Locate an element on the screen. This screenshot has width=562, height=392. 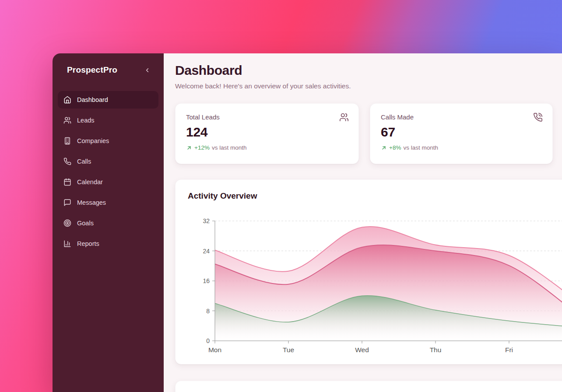
page-title: Dashboard is located at coordinates (208, 70).